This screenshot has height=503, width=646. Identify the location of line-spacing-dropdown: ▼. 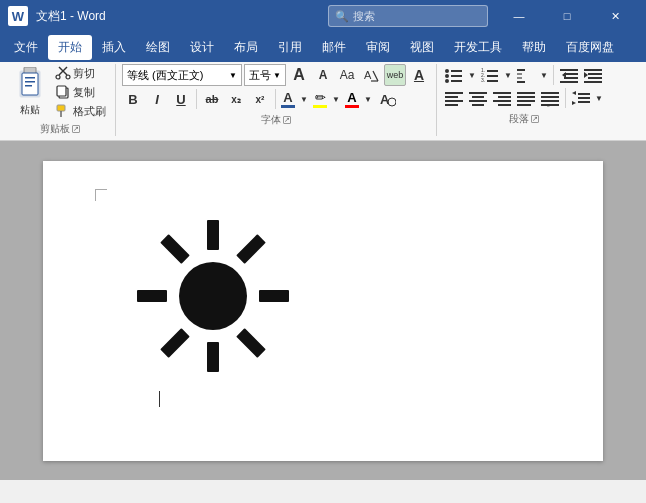
(599, 98).